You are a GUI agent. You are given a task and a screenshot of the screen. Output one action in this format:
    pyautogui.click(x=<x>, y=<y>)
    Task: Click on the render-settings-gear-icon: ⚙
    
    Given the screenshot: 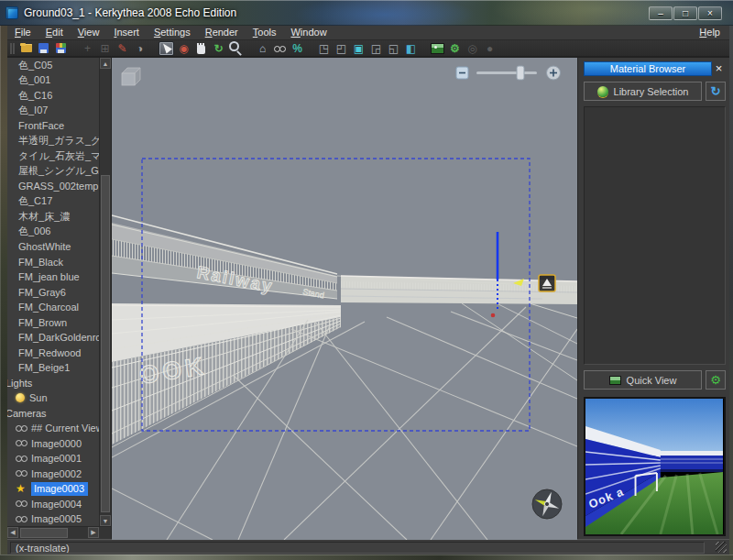 What is the action you would take?
    pyautogui.click(x=454, y=49)
    